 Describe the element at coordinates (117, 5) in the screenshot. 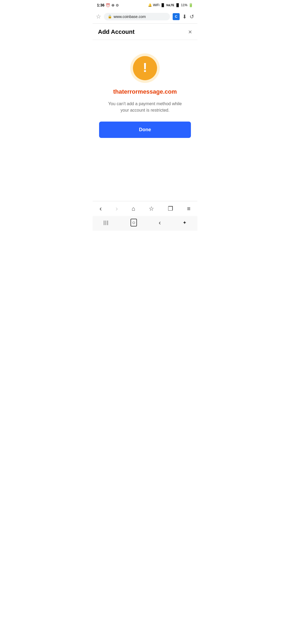

I see `shield-icon: ⊙` at that location.